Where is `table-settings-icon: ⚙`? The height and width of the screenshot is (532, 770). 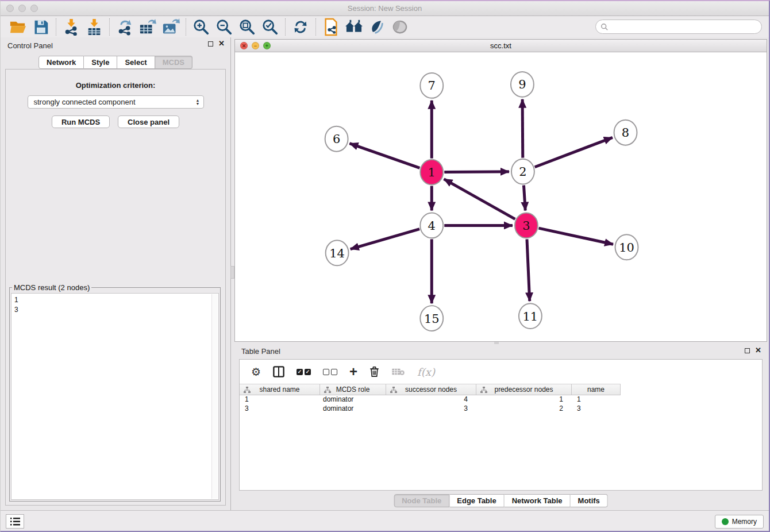
table-settings-icon: ⚙ is located at coordinates (256, 372).